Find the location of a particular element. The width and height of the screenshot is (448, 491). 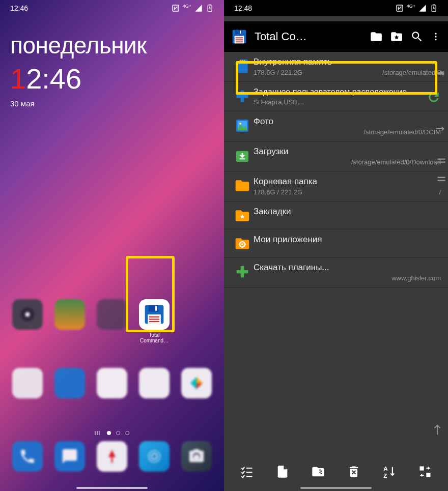

app-total-commander: Total Command… is located at coordinates (154, 322).